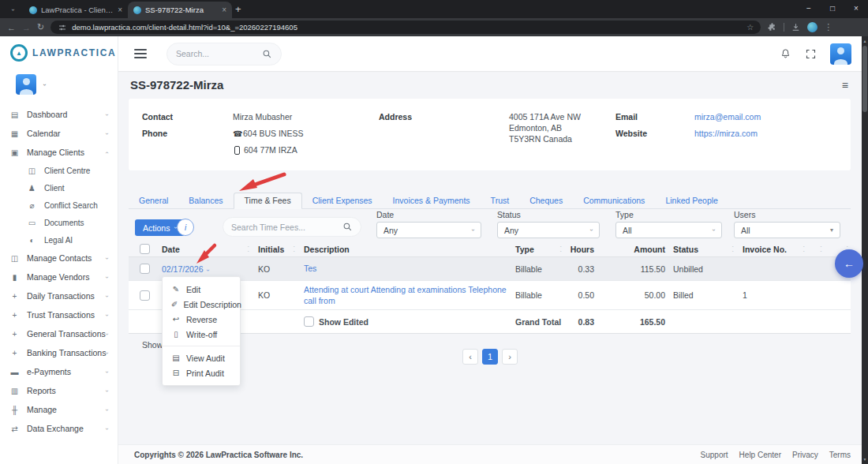 The image size is (868, 464). I want to click on column-header-initials: Initials, so click(271, 249).